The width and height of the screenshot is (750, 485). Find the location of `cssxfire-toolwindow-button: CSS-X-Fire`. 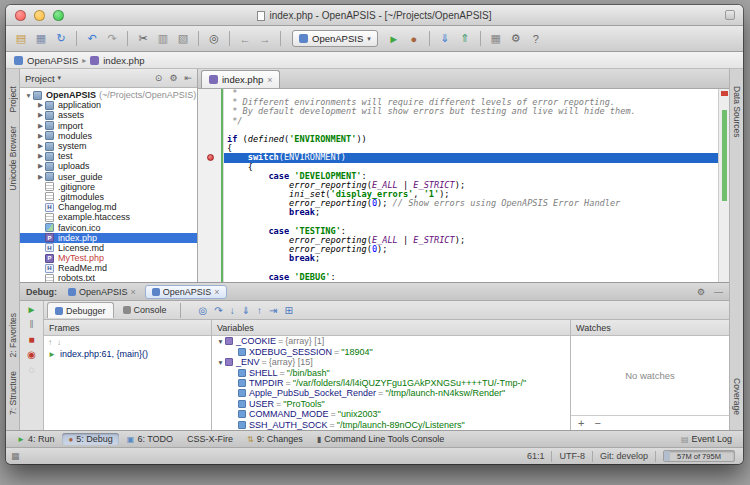

cssxfire-toolwindow-button: CSS-X-Fire is located at coordinates (210, 439).